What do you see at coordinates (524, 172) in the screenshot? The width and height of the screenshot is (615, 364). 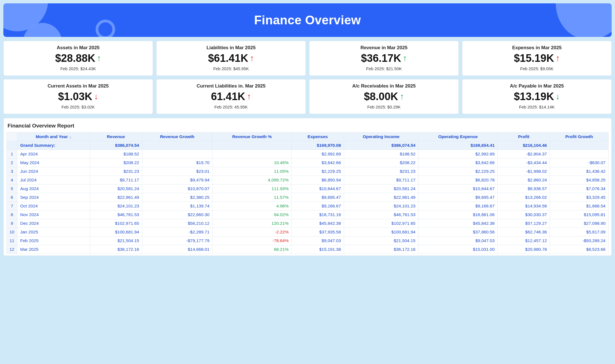 I see `data-cell: -$1,998.02` at bounding box center [524, 172].